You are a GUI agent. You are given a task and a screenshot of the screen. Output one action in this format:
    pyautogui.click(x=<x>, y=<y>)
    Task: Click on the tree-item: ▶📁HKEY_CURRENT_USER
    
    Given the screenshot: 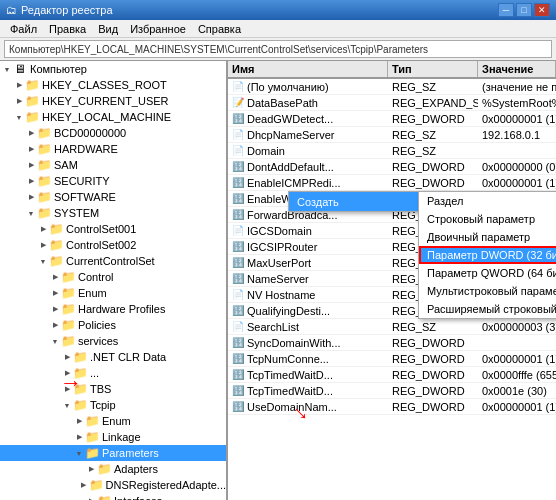 What is the action you would take?
    pyautogui.click(x=113, y=101)
    